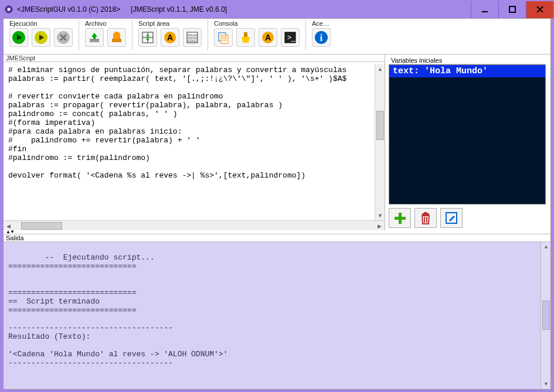 The height and width of the screenshot is (392, 554). What do you see at coordinates (277, 9) in the screenshot?
I see `titlebar: <JMEScriptGUI v0.1.0 (C) 2018> [JMEScrip…` at bounding box center [277, 9].